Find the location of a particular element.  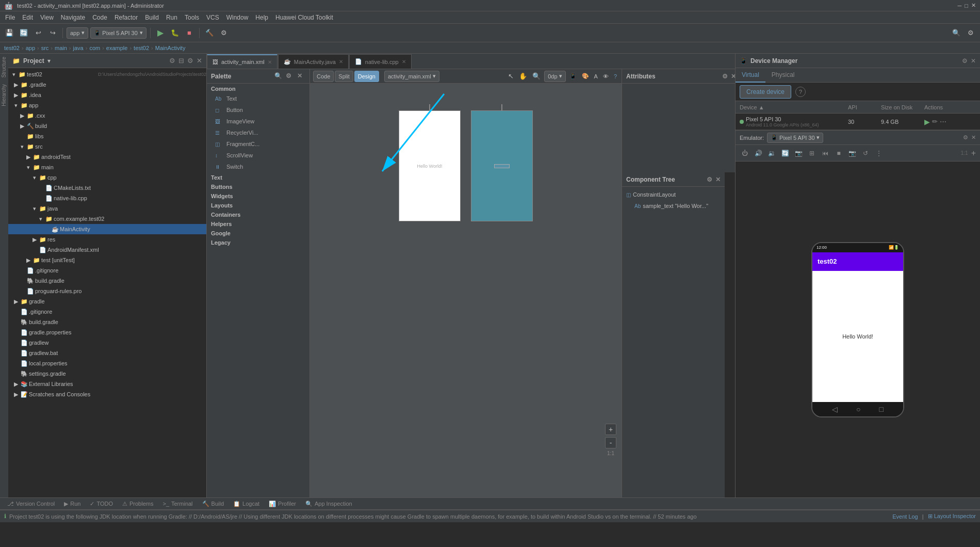

hierarchy-panel-label: Hierarchy is located at coordinates (4, 95).